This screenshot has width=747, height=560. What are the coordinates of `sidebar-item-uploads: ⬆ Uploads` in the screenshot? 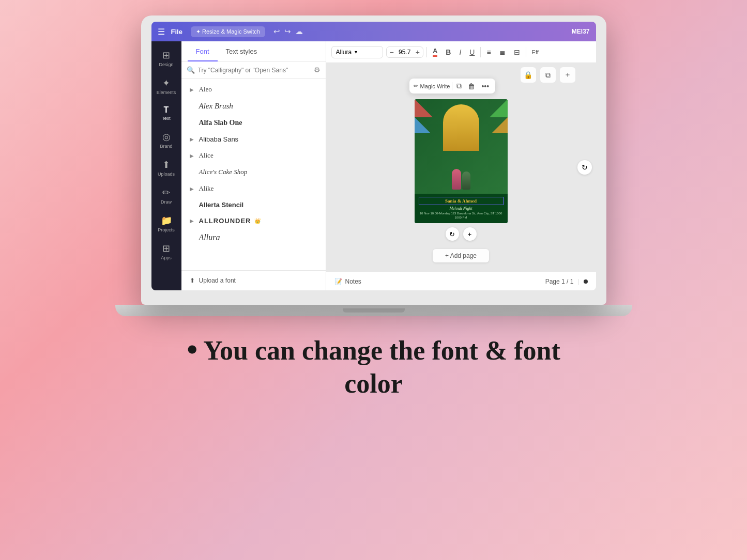 It's located at (166, 168).